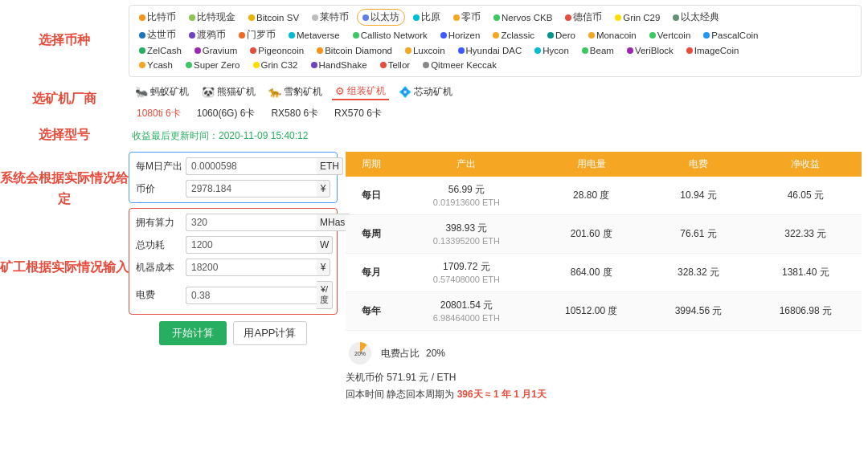 This screenshot has height=452, width=868. What do you see at coordinates (294, 114) in the screenshot?
I see `model-rx580: RX580 6卡` at bounding box center [294, 114].